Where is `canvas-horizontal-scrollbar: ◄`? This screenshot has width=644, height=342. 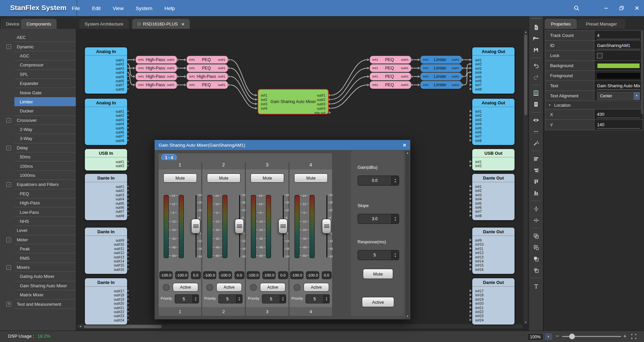 canvas-horizontal-scrollbar: ◄ is located at coordinates (300, 326).